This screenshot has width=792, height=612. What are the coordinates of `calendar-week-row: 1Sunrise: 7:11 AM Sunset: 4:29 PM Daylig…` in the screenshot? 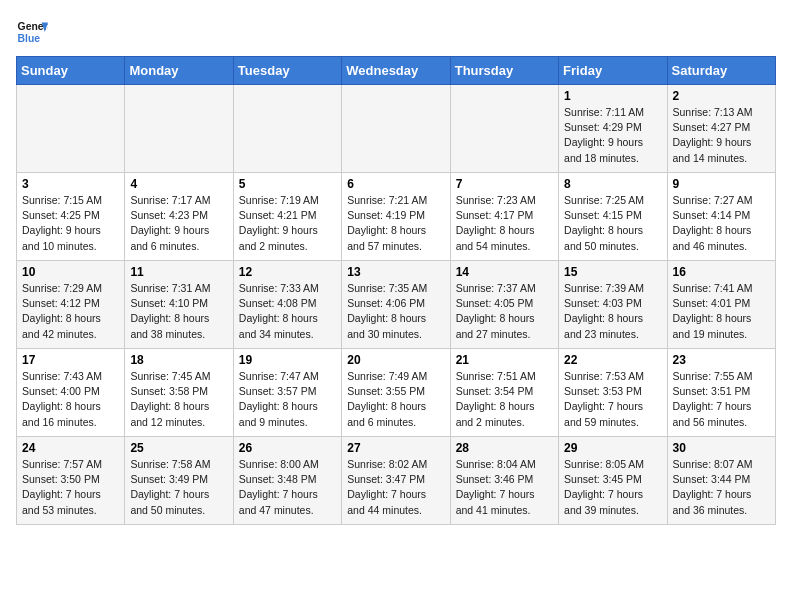 It's located at (396, 129).